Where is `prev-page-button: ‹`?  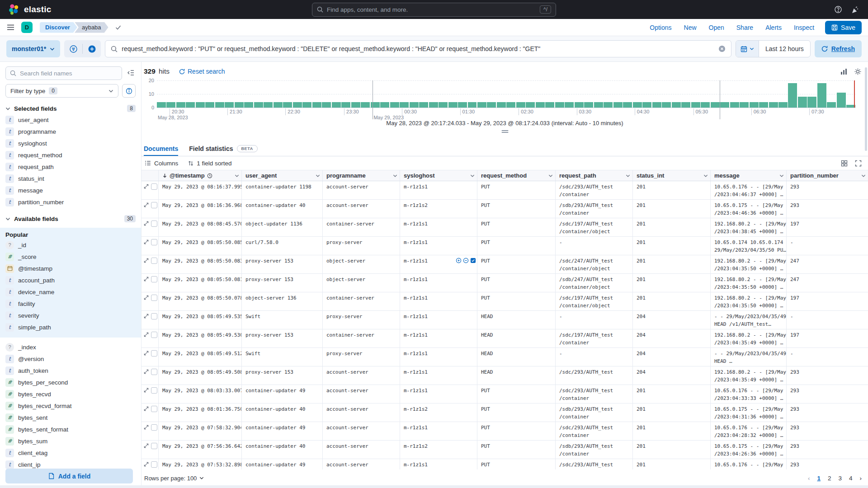
prev-page-button: ‹ is located at coordinates (809, 478).